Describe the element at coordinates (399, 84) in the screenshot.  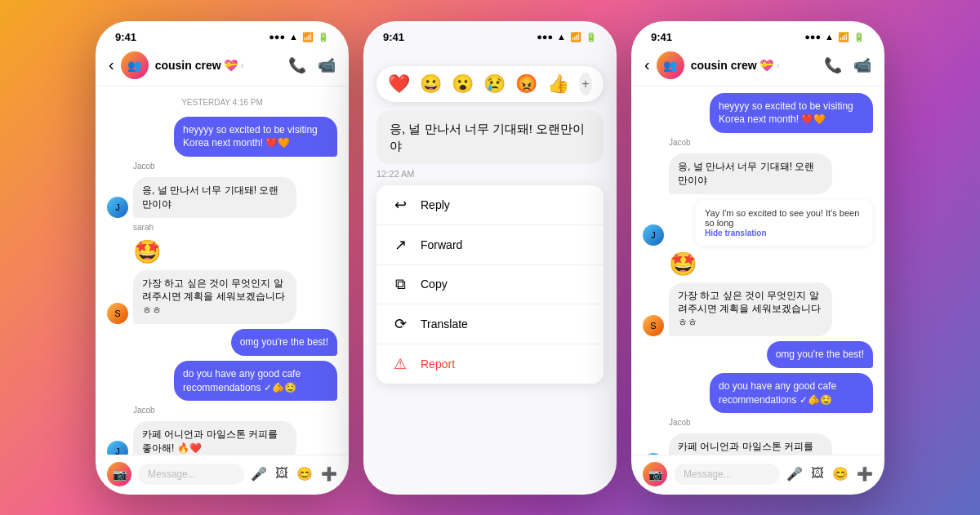
I see `reaction-heart: ❤️` at that location.